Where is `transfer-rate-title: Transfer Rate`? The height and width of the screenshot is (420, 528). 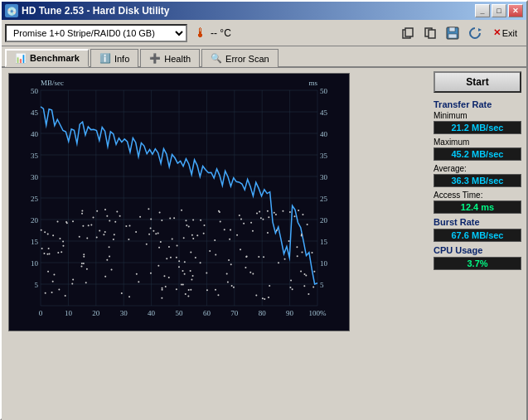
transfer-rate-title: Transfer Rate is located at coordinates (477, 104).